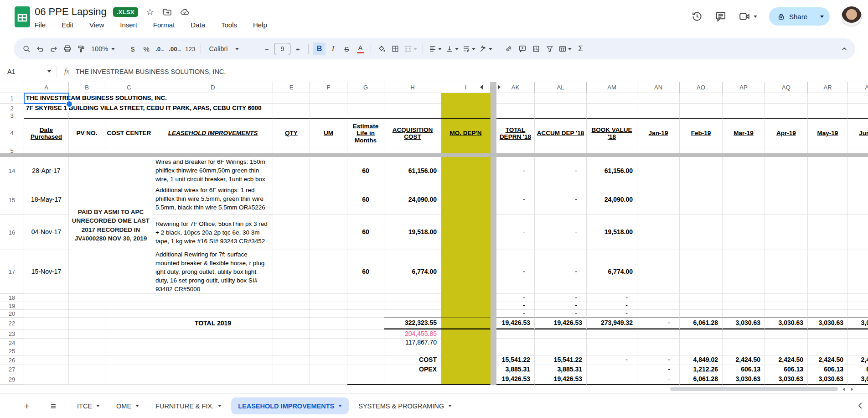 The height and width of the screenshot is (418, 868). I want to click on cell-A15: 18-May-17, so click(46, 200).